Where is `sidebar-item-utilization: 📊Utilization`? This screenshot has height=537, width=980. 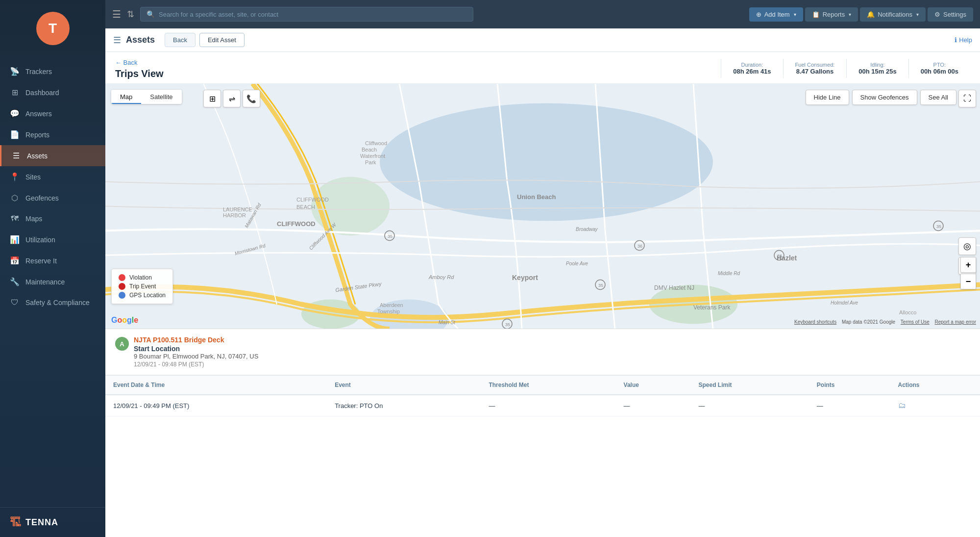
sidebar-item-utilization: 📊Utilization is located at coordinates (53, 239).